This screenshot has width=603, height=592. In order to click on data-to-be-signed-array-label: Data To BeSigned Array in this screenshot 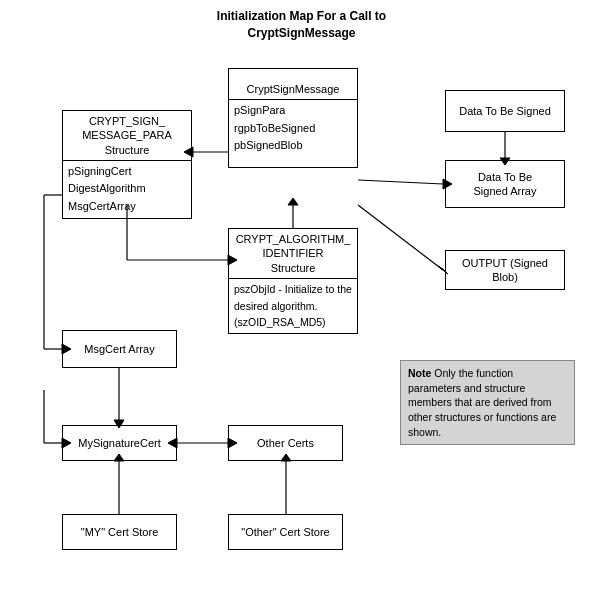, I will do `click(506, 184)`.